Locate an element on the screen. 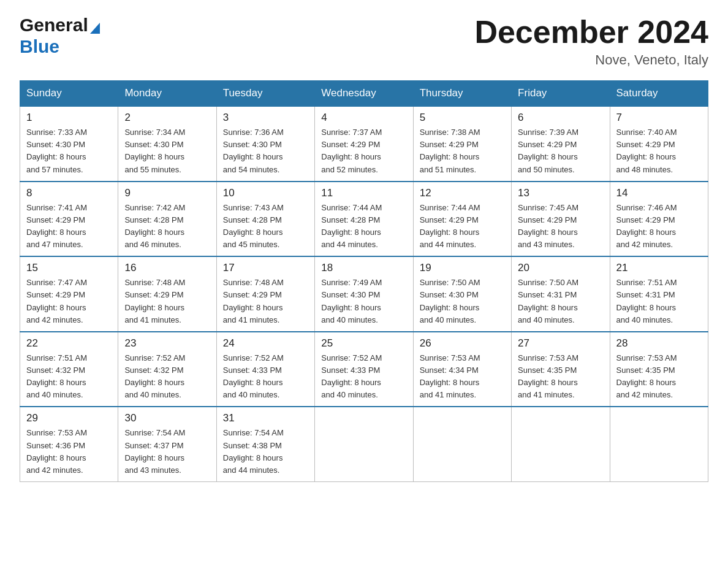 This screenshot has width=728, height=563. calendar-cell: 10 Sunrise: 7:43 AM Sunset: 4:28 PM Dayl… is located at coordinates (265, 220).